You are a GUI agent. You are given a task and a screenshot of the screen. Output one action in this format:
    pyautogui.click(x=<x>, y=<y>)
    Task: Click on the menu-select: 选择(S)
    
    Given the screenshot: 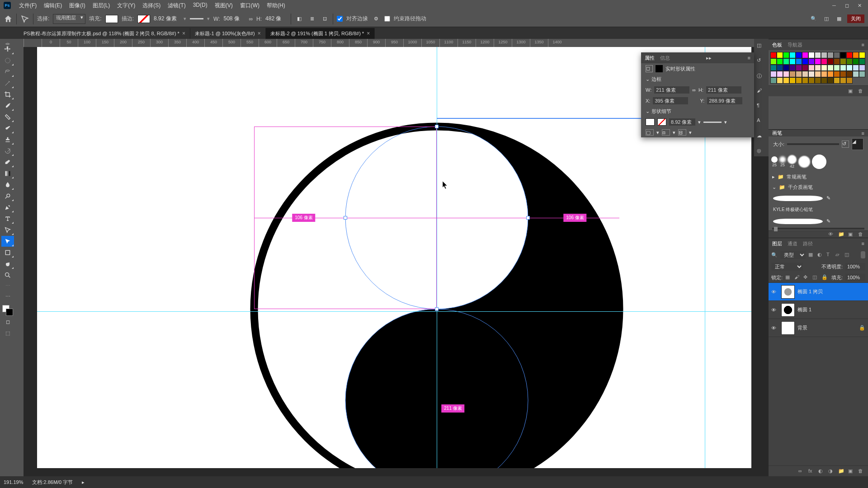 What is the action you would take?
    pyautogui.click(x=151, y=5)
    